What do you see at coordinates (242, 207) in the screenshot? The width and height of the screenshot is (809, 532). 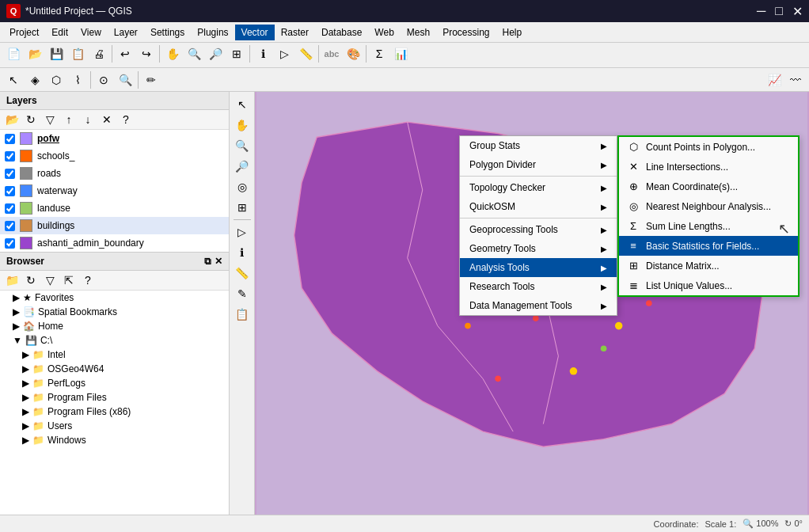 I see `vtb-zoom-layer: ⊞` at bounding box center [242, 207].